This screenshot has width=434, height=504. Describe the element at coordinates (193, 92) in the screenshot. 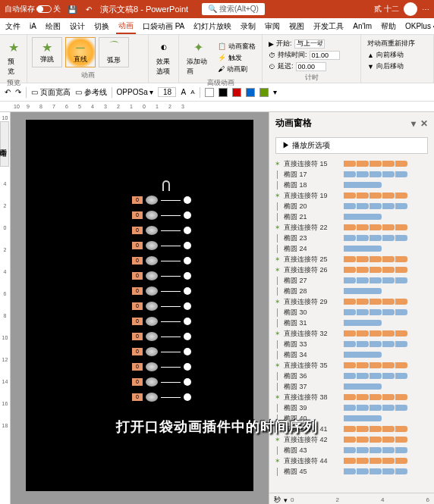

I see `font-shrink-icon: A` at that location.